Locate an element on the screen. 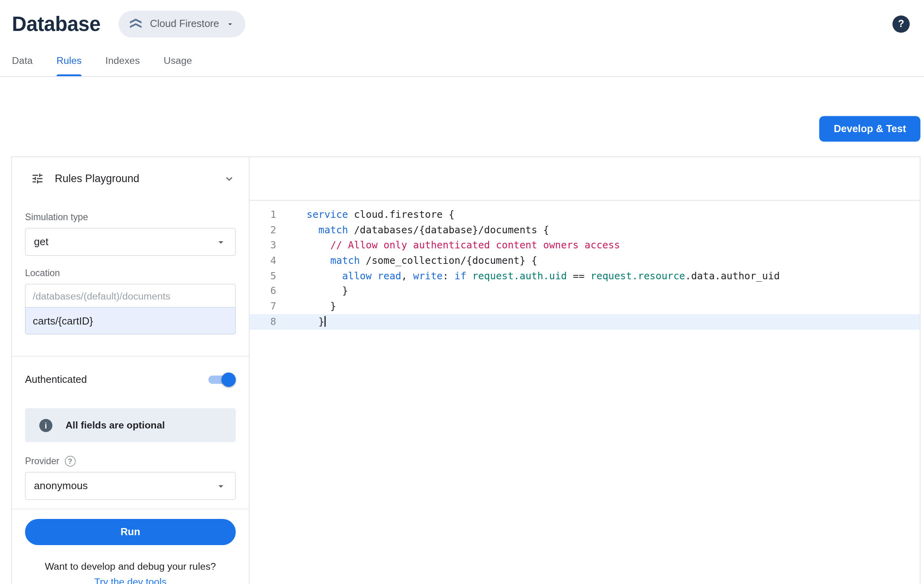 This screenshot has width=924, height=584. editor-toolbar is located at coordinates (585, 179).